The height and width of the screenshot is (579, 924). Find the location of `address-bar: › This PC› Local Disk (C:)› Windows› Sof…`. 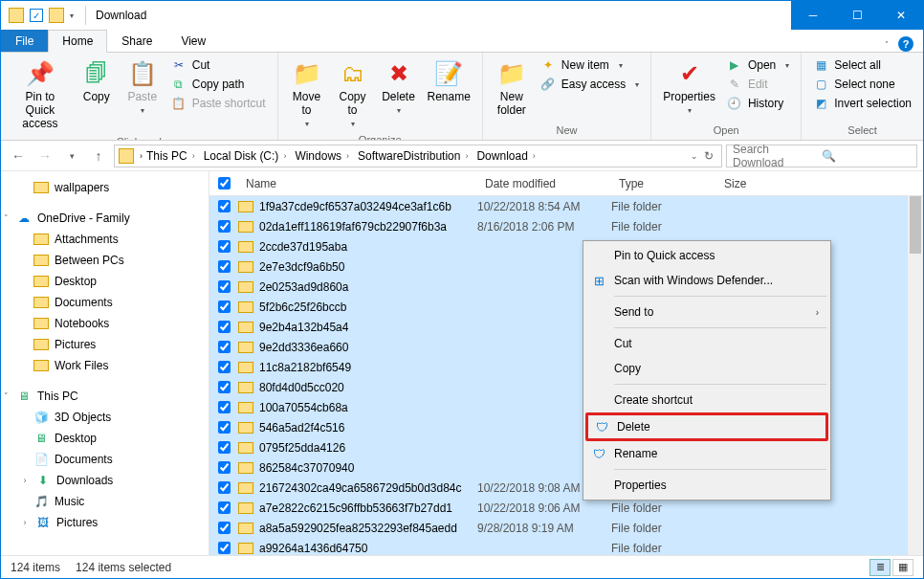

address-bar: › This PC› Local Disk (C:)› Windows› Sof… is located at coordinates (418, 156).